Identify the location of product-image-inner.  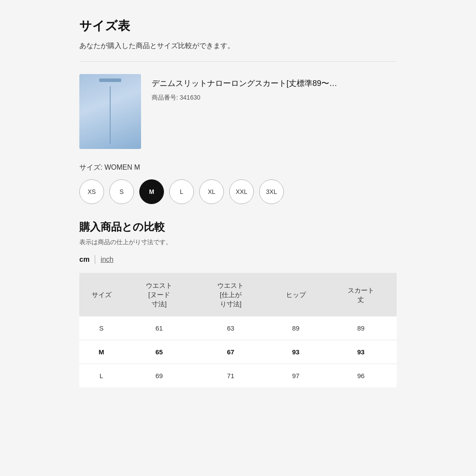
(110, 112).